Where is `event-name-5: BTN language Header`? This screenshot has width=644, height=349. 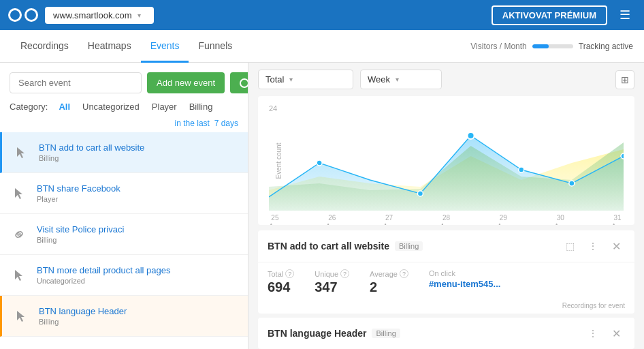
event-name-5: BTN language Header is located at coordinates (139, 311).